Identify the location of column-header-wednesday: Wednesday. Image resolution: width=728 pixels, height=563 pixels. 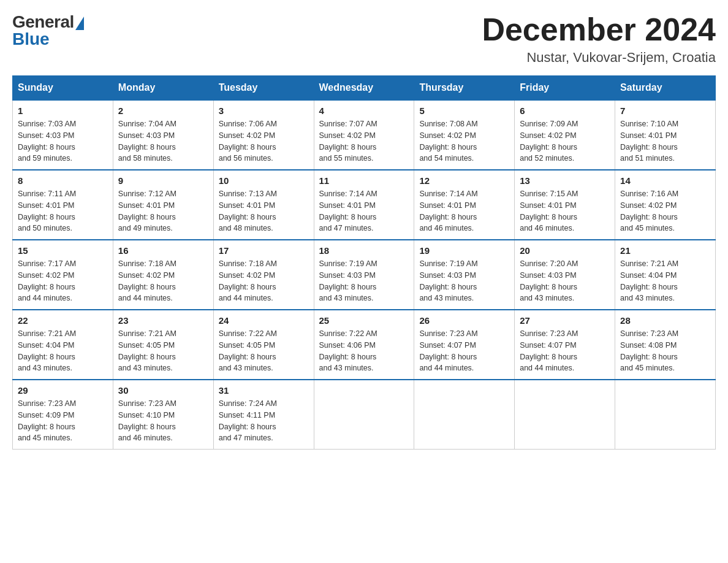
(364, 88).